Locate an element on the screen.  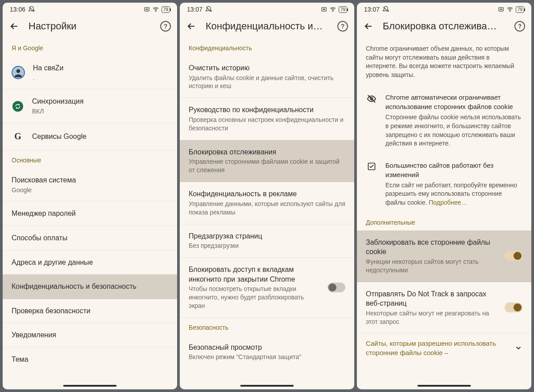
feature-auto-limit: Chrome автоматически ограничивает исполь… is located at coordinates (444, 119).